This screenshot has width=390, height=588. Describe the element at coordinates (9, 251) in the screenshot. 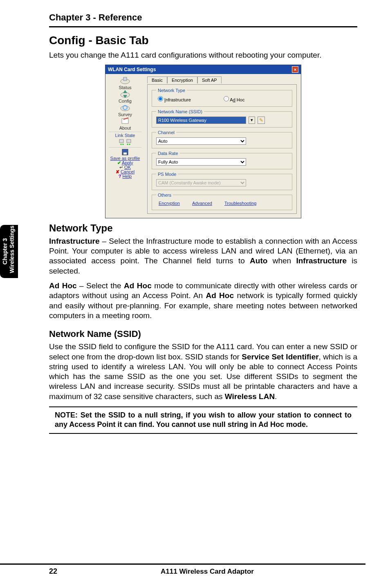

I see `side-tab: Wireless Settings Chapter 3` at that location.